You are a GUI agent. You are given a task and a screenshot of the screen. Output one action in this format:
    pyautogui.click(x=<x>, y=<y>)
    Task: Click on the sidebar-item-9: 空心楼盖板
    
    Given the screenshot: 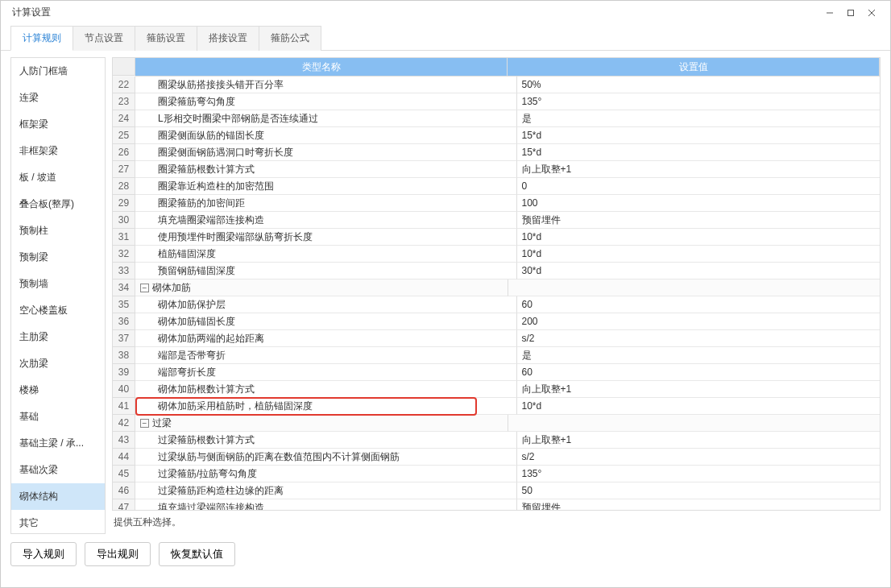 What is the action you would take?
    pyautogui.click(x=58, y=311)
    